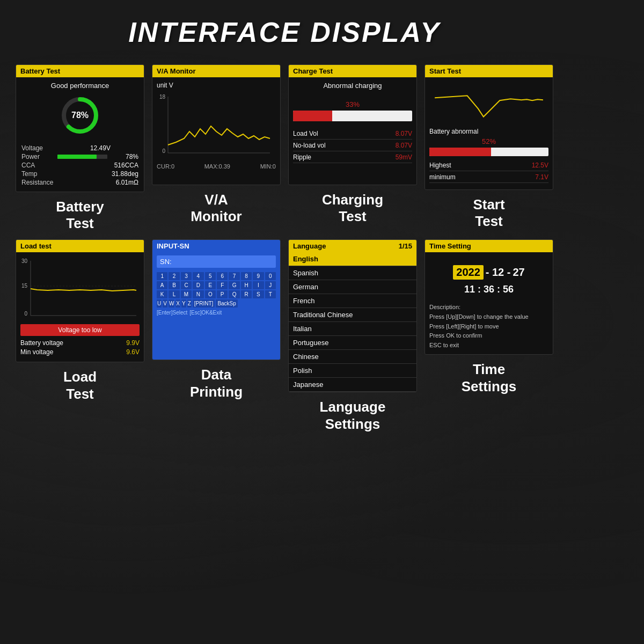  What do you see at coordinates (404, 145) in the screenshot?
I see `noload-val: 8.07V` at bounding box center [404, 145].